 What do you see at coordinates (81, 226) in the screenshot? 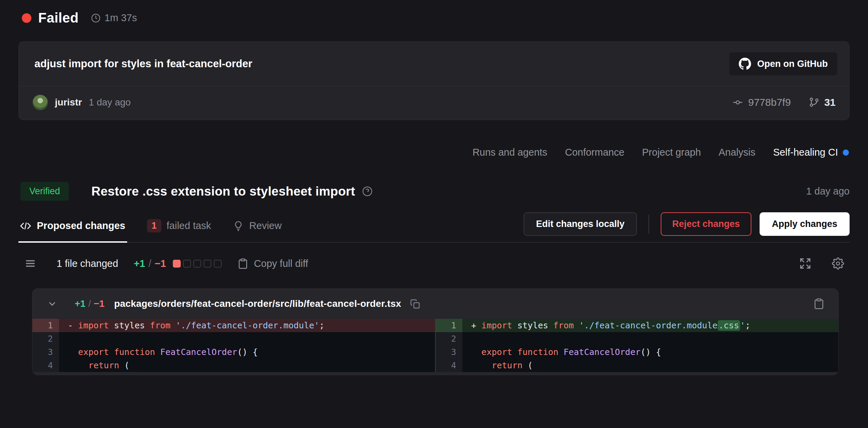
I see `tab-proposed-changes-label: Proposed changes` at bounding box center [81, 226].